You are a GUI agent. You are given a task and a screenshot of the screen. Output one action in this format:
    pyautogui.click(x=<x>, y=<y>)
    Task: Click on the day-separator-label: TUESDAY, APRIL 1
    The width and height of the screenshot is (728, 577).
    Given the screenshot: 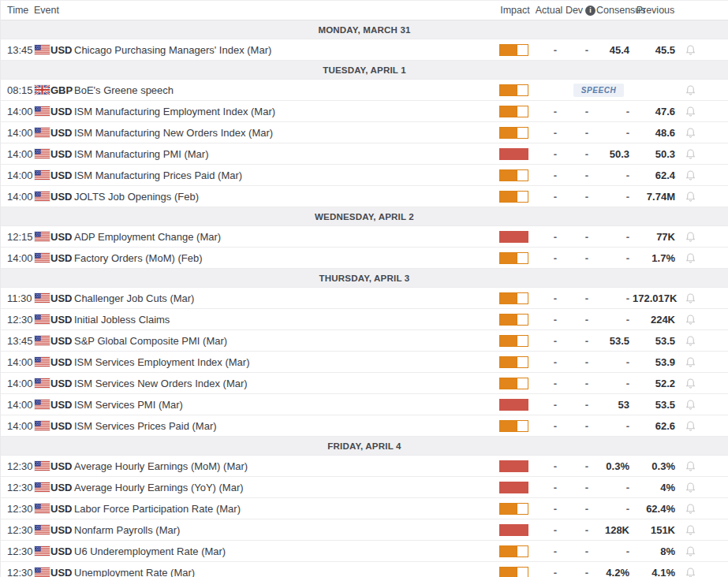 What is the action you would take?
    pyautogui.click(x=364, y=70)
    